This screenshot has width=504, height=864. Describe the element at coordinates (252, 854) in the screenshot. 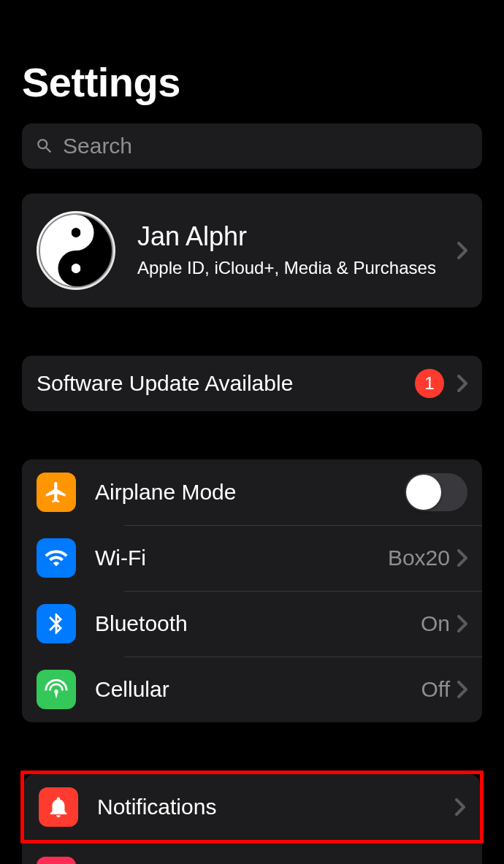

I see `sounds-haptics-row: Sounds & Haptics` at that location.